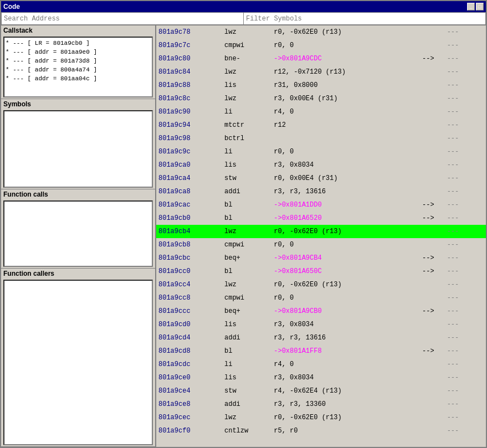 This screenshot has width=487, height=448. I want to click on disasm-addr: 801a9cb0, so click(189, 218).